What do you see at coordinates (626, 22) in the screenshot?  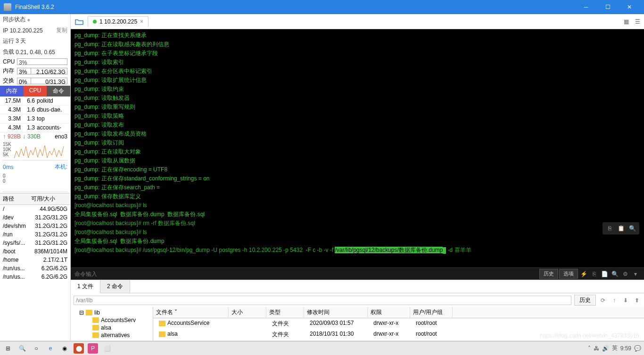 I see `grid-icon: ▦` at bounding box center [626, 22].